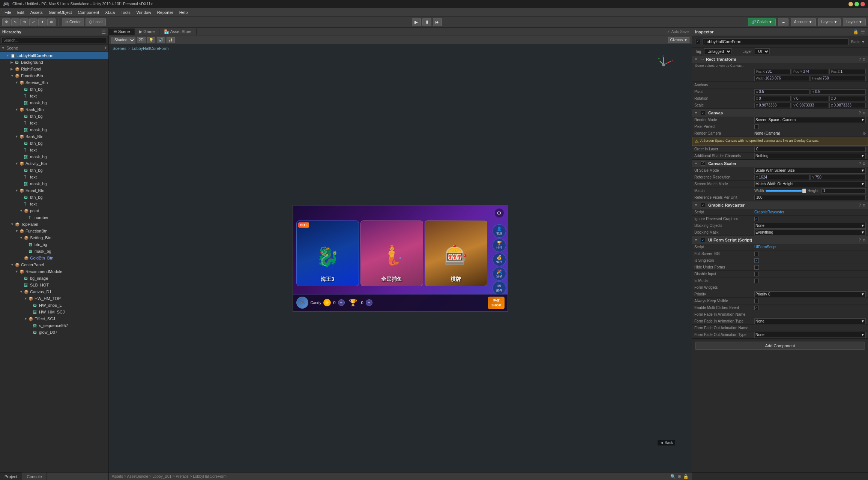  Describe the element at coordinates (54, 69) in the screenshot. I see `tree-item-rightpanel: ▶ 📦 RightPanel` at that location.